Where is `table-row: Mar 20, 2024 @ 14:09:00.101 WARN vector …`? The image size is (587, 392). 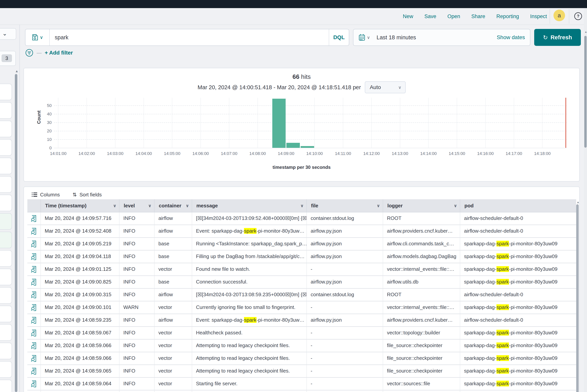 table-row: Mar 20, 2024 @ 14:09:00.101 WARN vector … is located at coordinates (302, 308).